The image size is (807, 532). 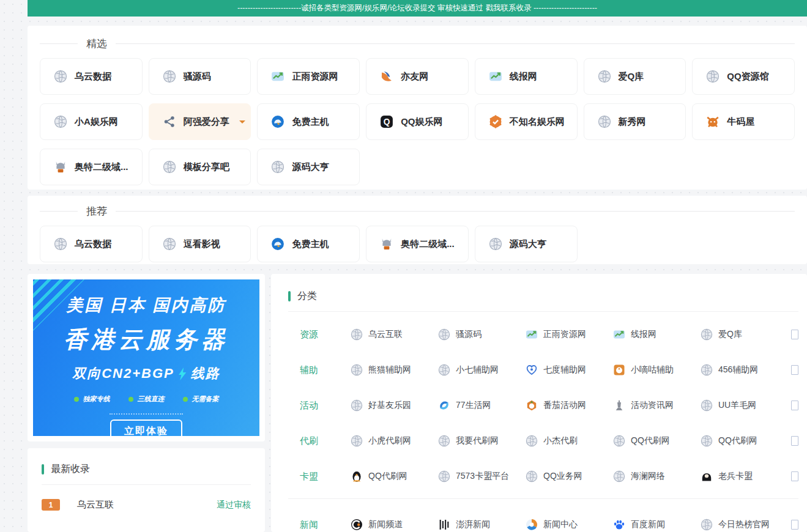 I want to click on category-site-link: 7573卡盟平台, so click(x=482, y=476).